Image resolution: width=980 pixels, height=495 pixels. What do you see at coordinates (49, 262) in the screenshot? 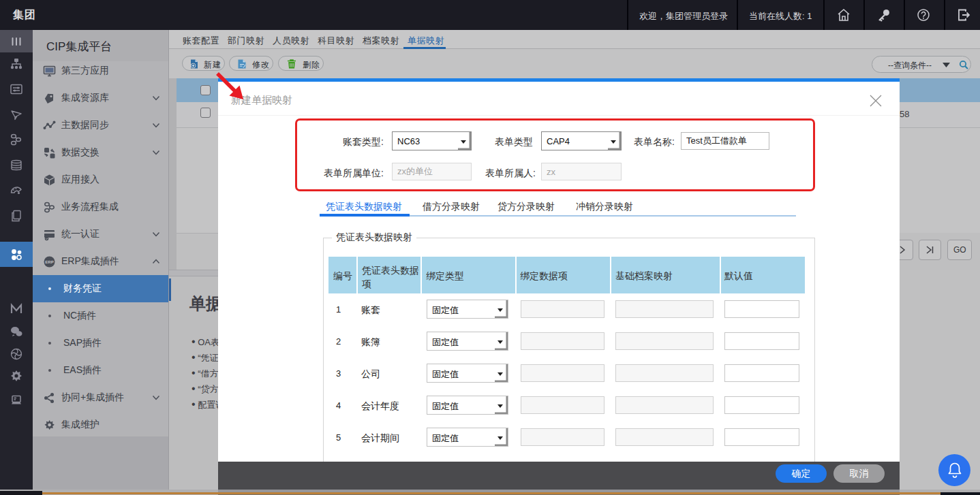
I see `svg-text: ERP` at bounding box center [49, 262].